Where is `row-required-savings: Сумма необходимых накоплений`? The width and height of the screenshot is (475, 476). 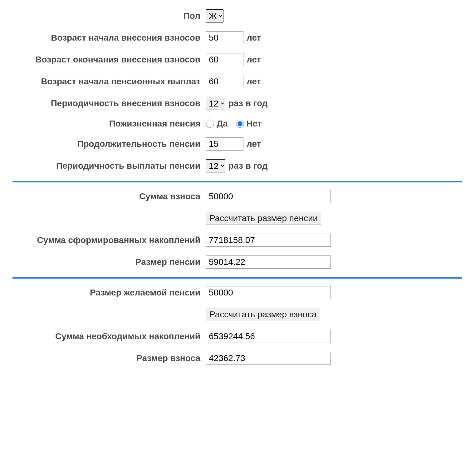
row-required-savings: Сумма необходимых накоплений is located at coordinates (237, 336).